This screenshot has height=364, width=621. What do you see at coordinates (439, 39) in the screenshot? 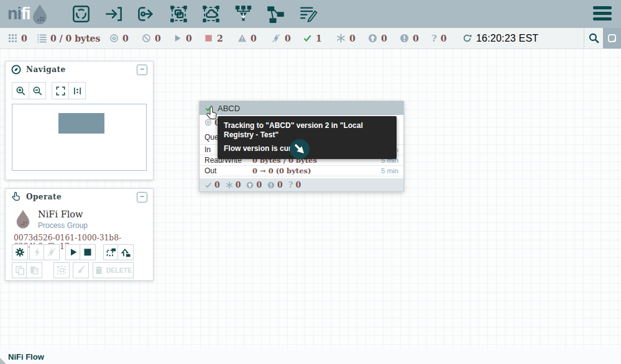
I see `sync-failure-stat: ? 0` at bounding box center [439, 39].